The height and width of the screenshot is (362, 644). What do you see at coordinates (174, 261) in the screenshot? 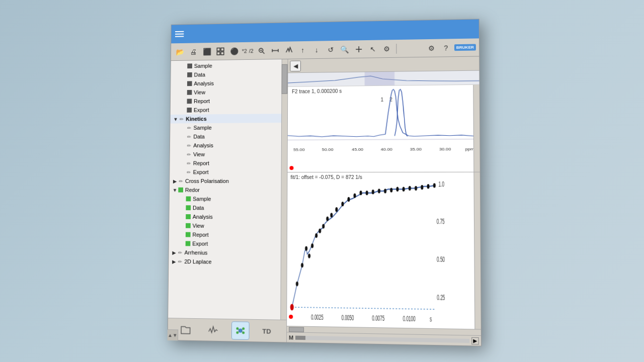
I see `expander-laplace2d: ▶` at bounding box center [174, 261].